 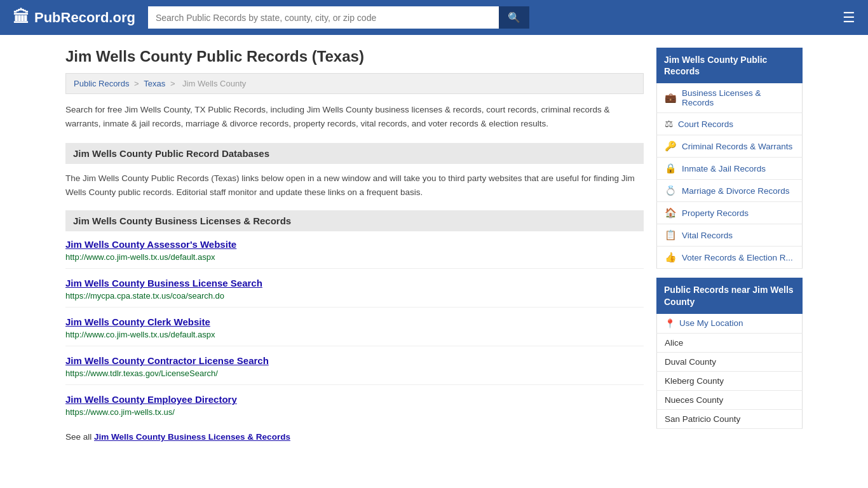 I want to click on sidebar-main-title: Jim Wells County Public Records, so click(x=729, y=65).